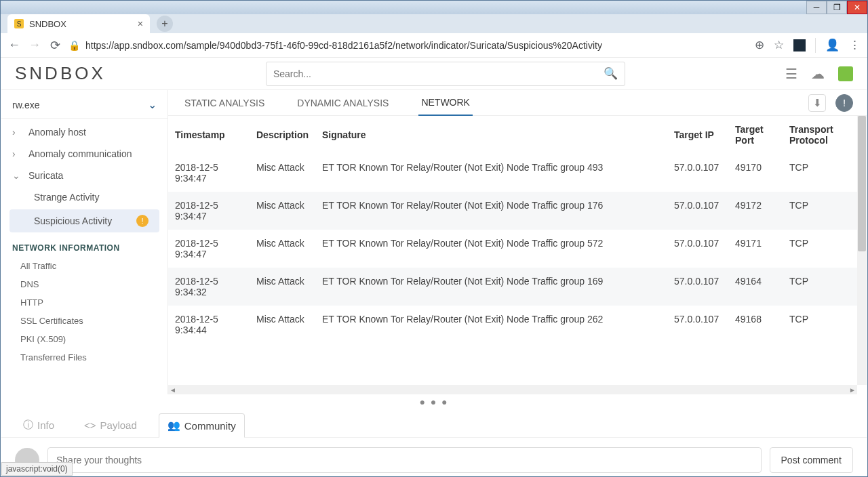 This screenshot has width=868, height=477. Describe the element at coordinates (404, 460) in the screenshot. I see `comment-input` at that location.